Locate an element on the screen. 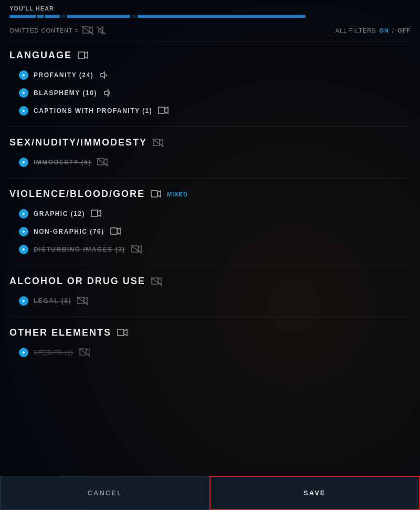  disturbing-omit-icon is located at coordinates (136, 249).